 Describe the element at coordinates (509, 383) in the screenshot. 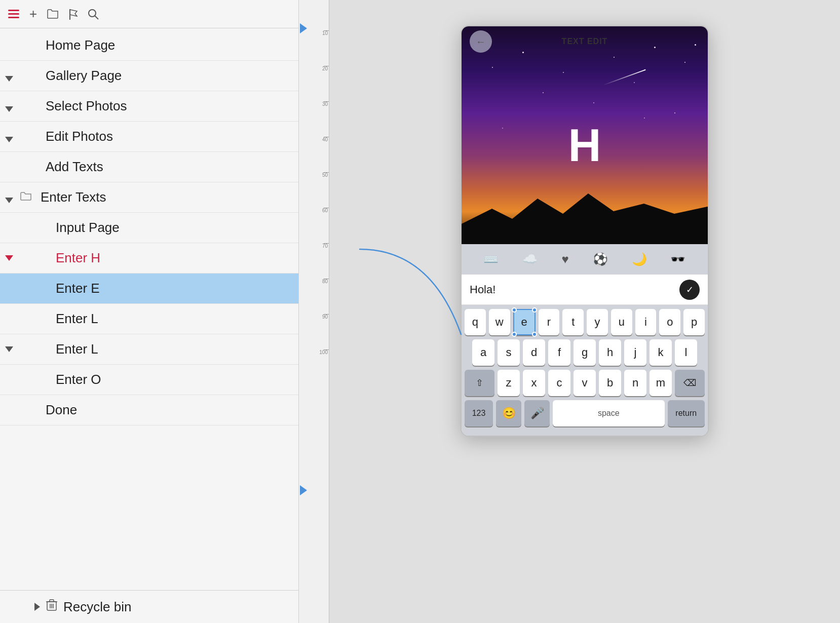

I see `key-z: z` at that location.